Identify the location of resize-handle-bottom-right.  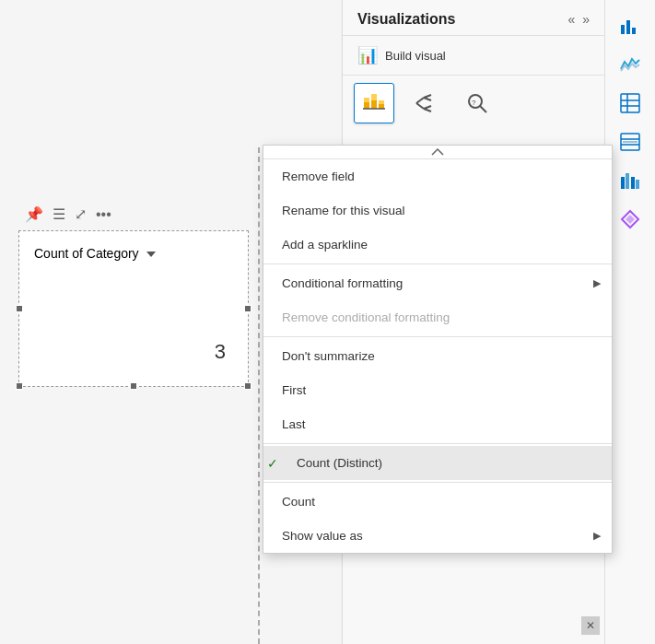
(248, 386).